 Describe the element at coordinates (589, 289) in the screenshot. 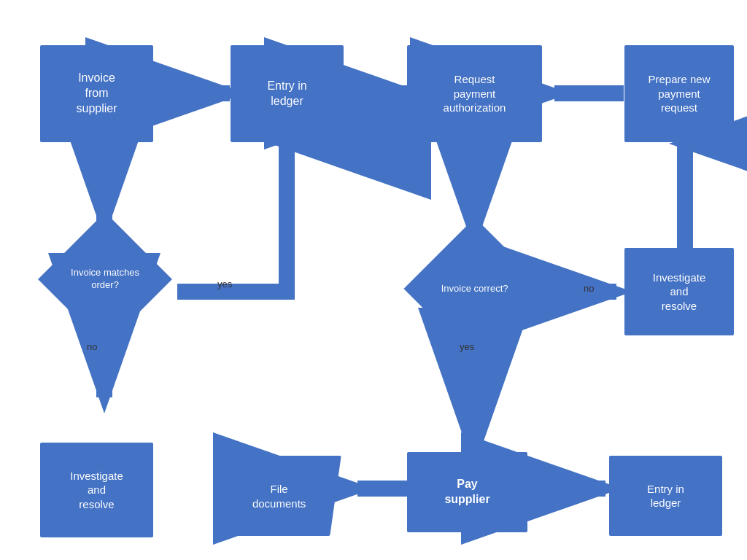

I see `no-right-label: no` at that location.